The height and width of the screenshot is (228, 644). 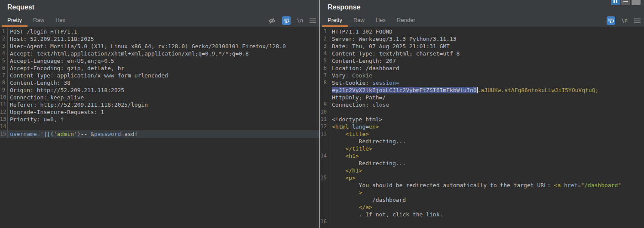 What do you see at coordinates (4, 39) in the screenshot?
I see `line-number: 2` at bounding box center [4, 39].